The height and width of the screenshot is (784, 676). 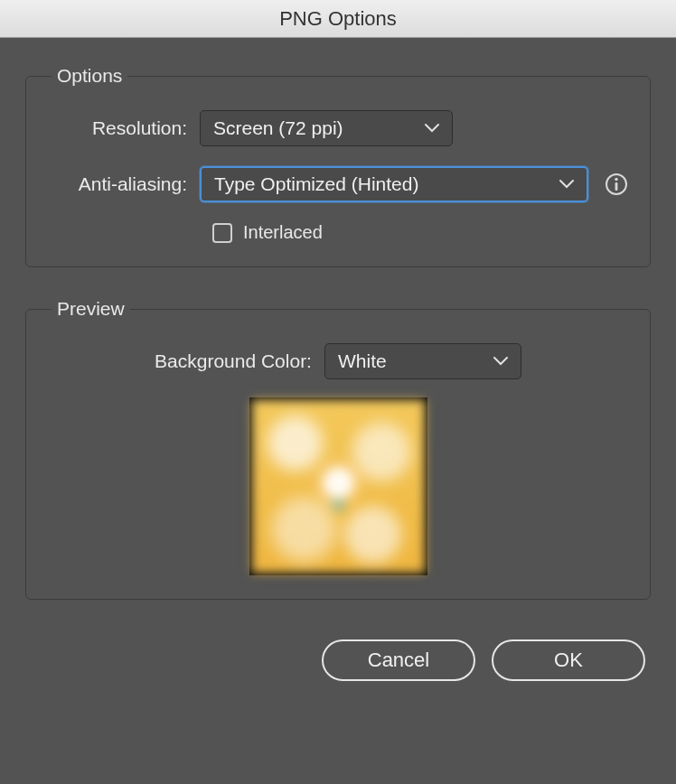 I want to click on anti-aliasing-label: Anti-aliasing:, so click(x=123, y=184).